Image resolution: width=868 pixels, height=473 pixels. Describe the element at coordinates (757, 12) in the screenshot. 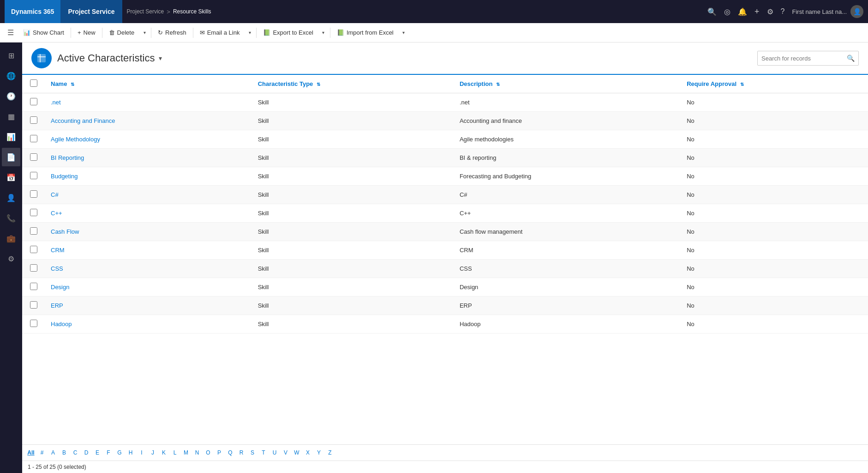

I see `plus-nav-icon: +` at that location.